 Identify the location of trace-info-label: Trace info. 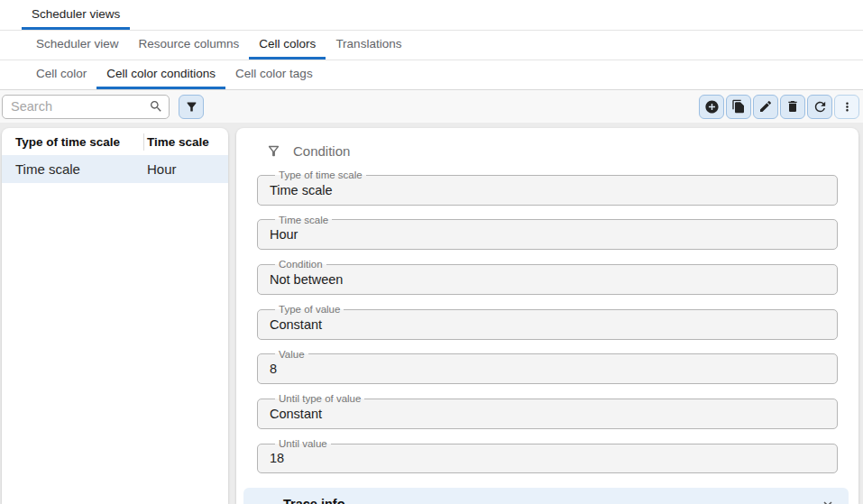
(314, 500).